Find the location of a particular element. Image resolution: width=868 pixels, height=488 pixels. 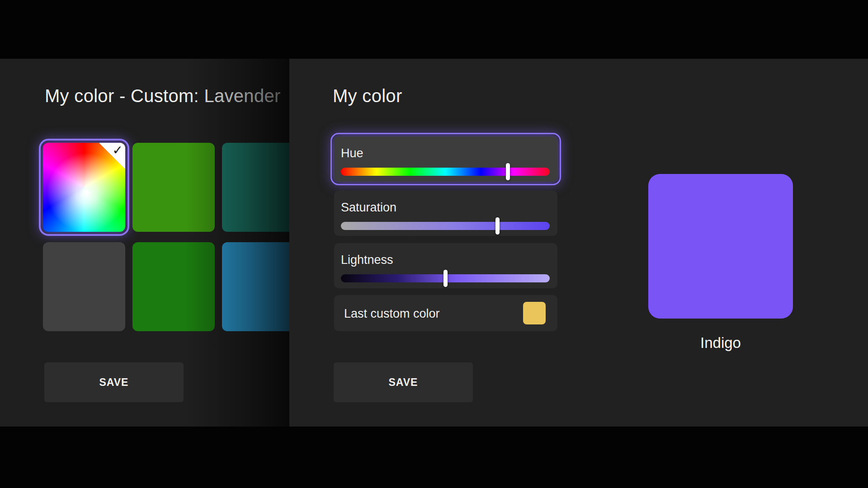

page-title-left: My color - Custom: Lavender is located at coordinates (163, 96).